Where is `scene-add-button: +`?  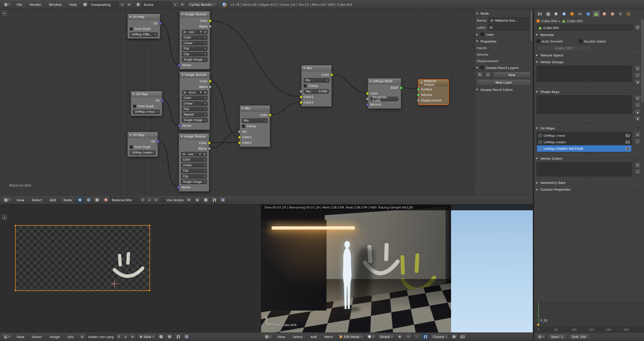
scene-add-button: + is located at coordinates (176, 5).